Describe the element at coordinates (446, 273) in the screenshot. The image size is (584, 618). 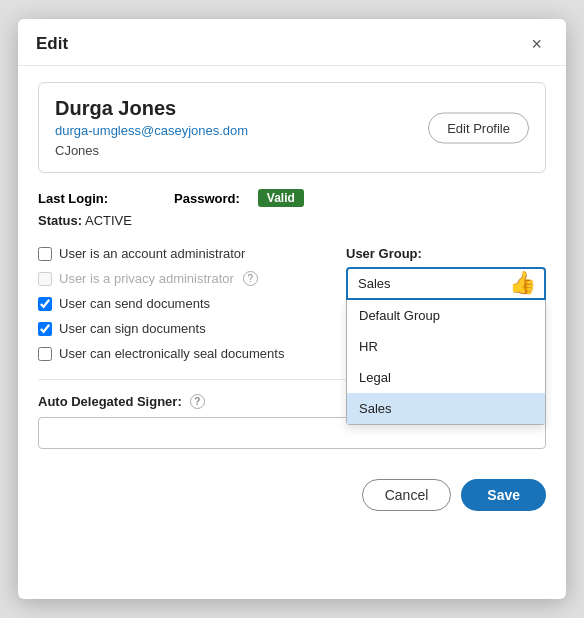
I see `user-group-col: User Group: Sales ▲ 👍 Default Group HR` at that location.